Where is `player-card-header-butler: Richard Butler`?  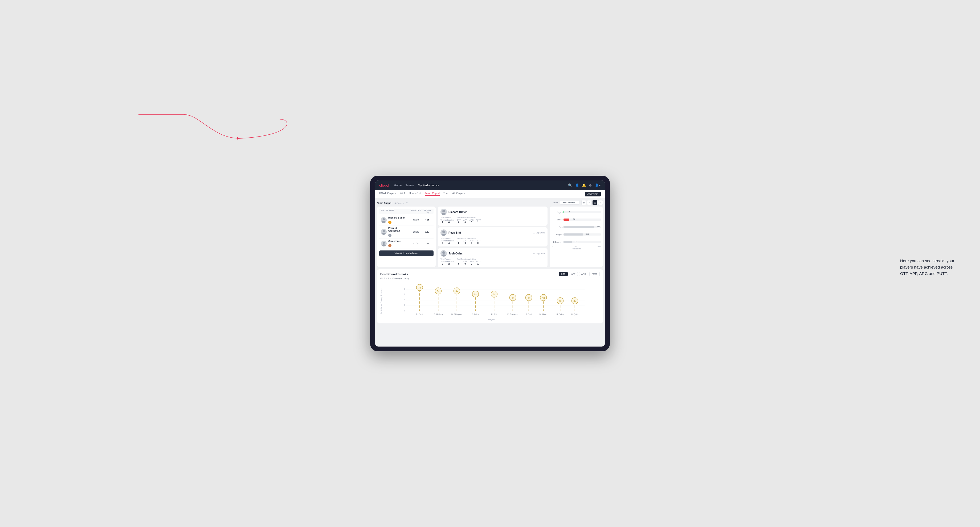 player-card-header-butler: Richard Butler is located at coordinates (493, 212).